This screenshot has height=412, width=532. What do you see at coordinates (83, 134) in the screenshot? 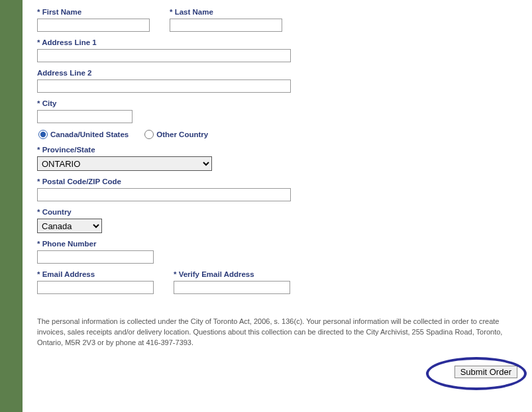
I see `canada-us-radio-label: Canada/United States` at bounding box center [83, 134].